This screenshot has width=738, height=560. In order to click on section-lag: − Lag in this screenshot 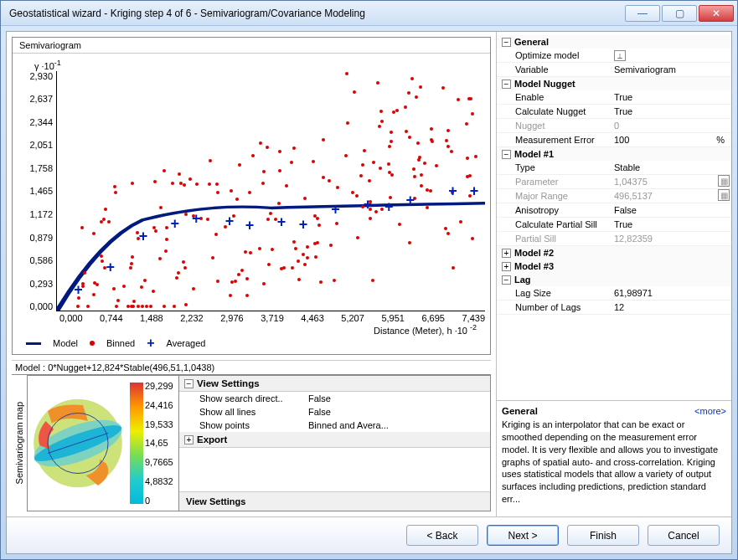, I will do `click(614, 280)`.